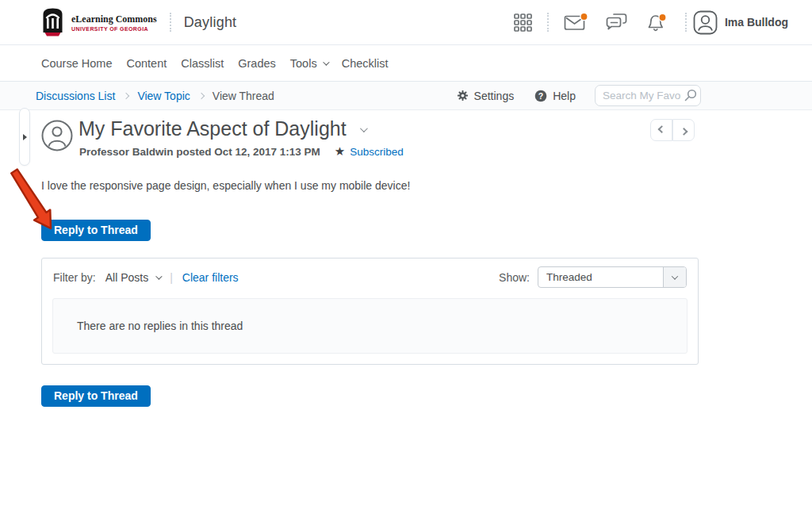  Describe the element at coordinates (601, 278) in the screenshot. I see `show-select-value: Threaded` at that location.